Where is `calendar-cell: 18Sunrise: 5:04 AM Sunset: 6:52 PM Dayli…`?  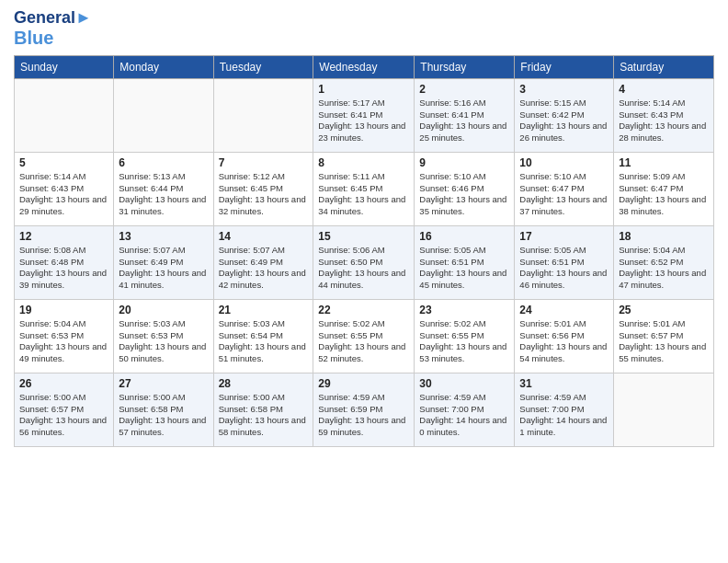
calendar-cell: 18Sunrise: 5:04 AM Sunset: 6:52 PM Dayli… is located at coordinates (664, 262).